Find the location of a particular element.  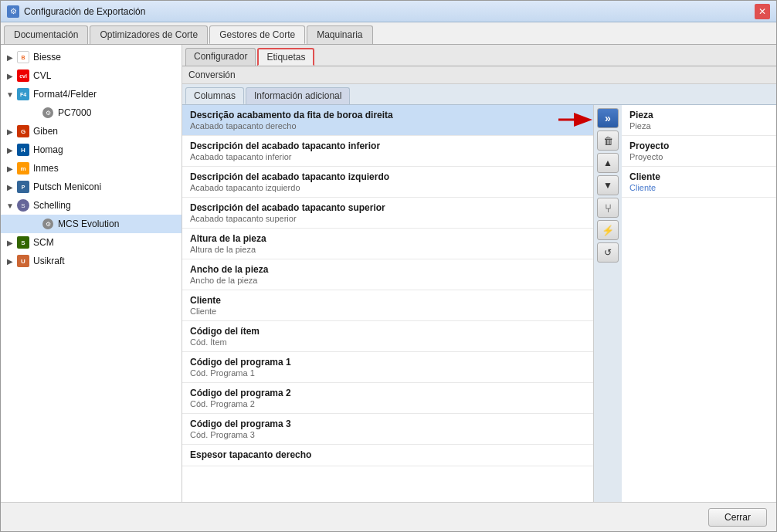

sidebar-item-cvl: ▶ cvl CVL is located at coordinates (91, 76).